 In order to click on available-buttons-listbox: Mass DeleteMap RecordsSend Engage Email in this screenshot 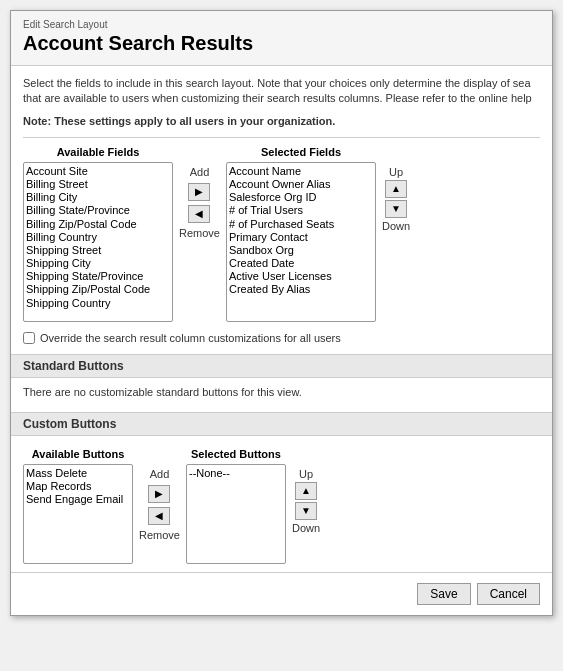, I will do `click(78, 514)`.